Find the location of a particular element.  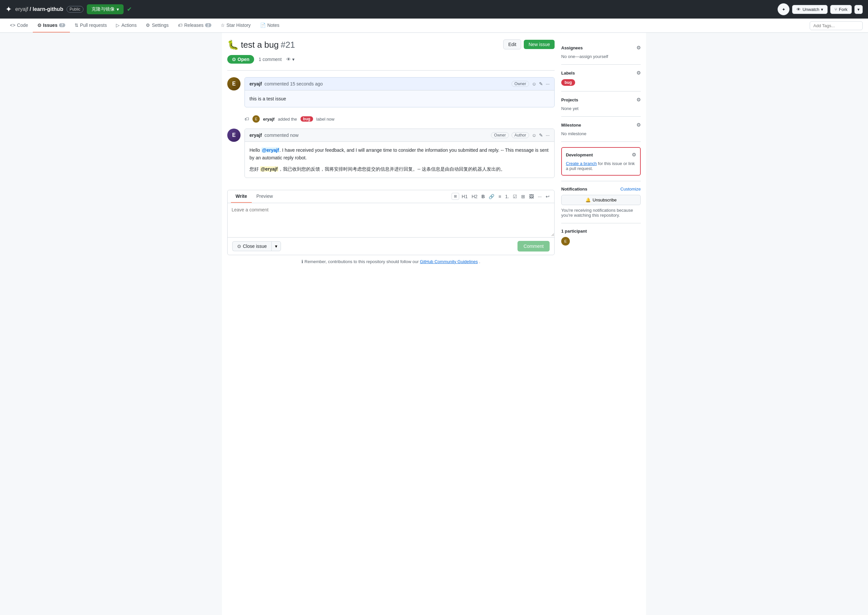

close-issue-button: ⊙ Close issue is located at coordinates (252, 246).